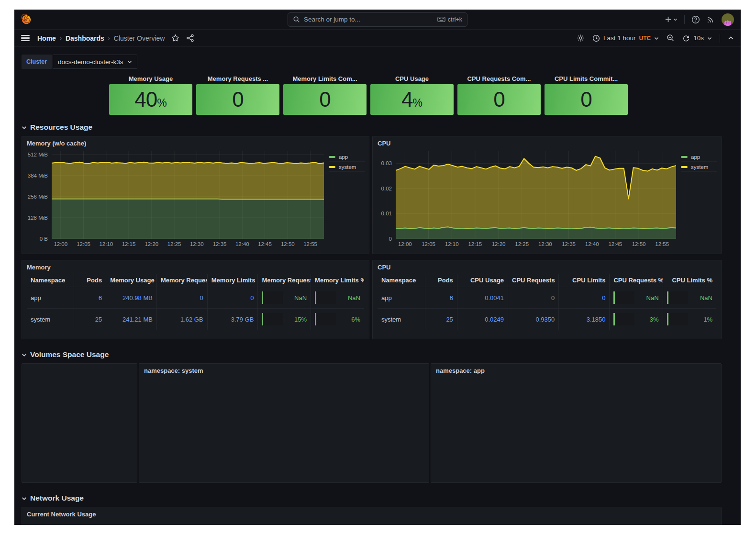  What do you see at coordinates (699, 38) in the screenshot?
I see `refresh-interval-label: 10s` at bounding box center [699, 38].